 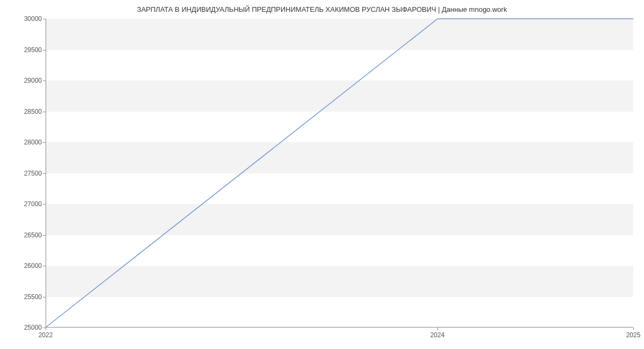 I want to click on y-tick-label: 26500, so click(x=23, y=235).